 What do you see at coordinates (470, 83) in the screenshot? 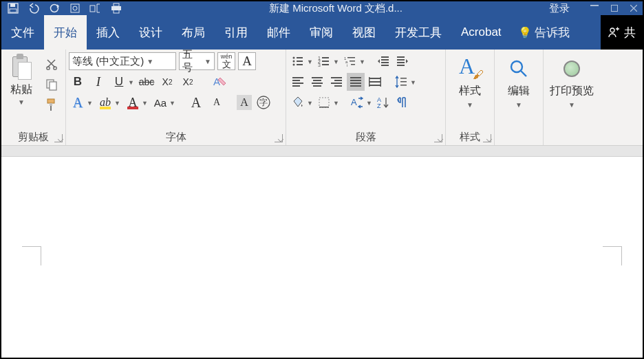
I see `styles-button: A🖌 样式 ▼` at bounding box center [470, 83].